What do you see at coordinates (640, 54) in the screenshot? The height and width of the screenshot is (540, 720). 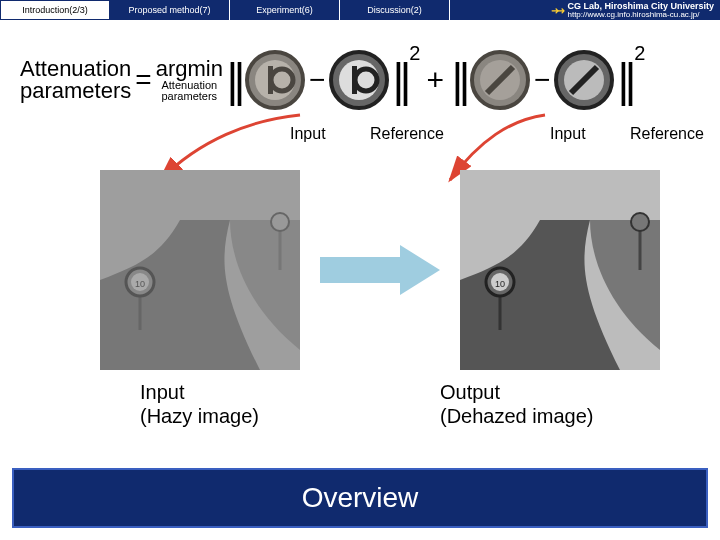 I see `exp-2: 2` at bounding box center [640, 54].